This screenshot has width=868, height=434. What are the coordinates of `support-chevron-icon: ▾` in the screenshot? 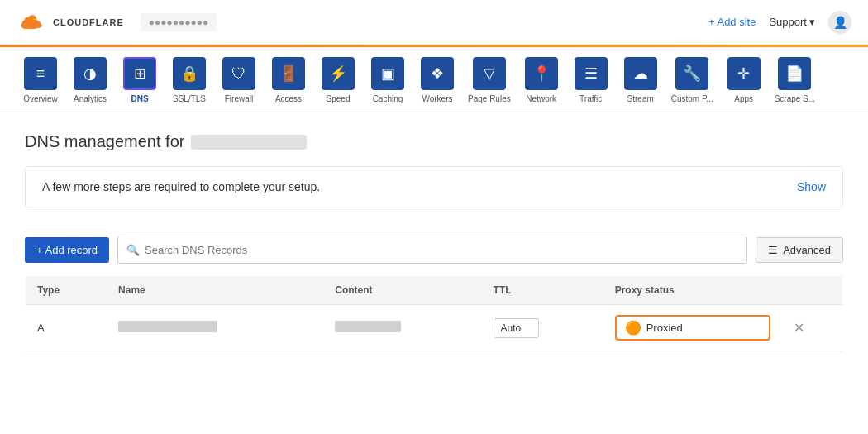 It's located at (812, 21).